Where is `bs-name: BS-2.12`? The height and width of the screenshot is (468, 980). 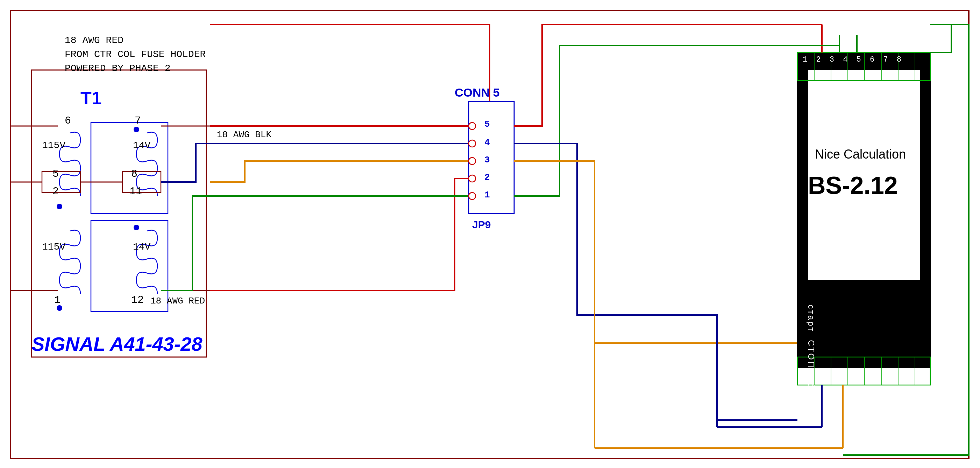 bs-name: BS-2.12 is located at coordinates (853, 185).